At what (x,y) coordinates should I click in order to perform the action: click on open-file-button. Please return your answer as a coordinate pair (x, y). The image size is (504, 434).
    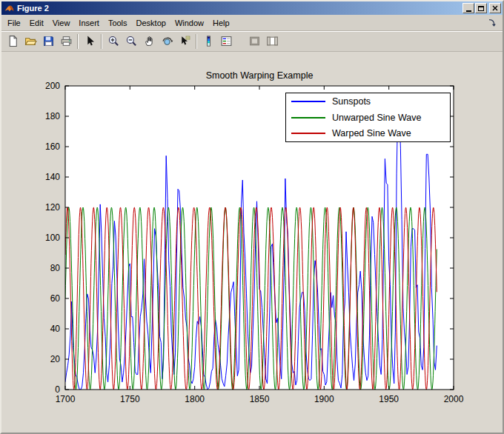
    Looking at the image, I should click on (30, 41).